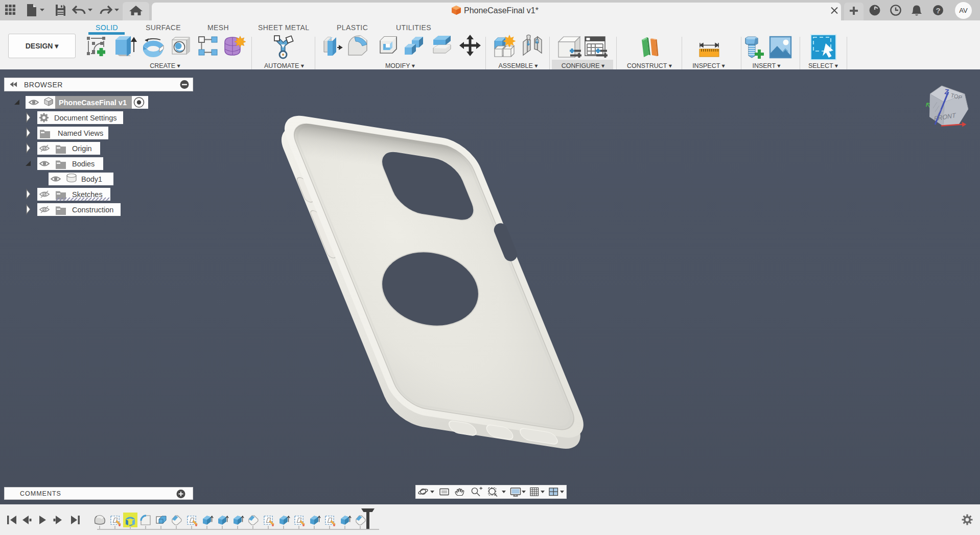 The height and width of the screenshot is (535, 980). Describe the element at coordinates (86, 118) in the screenshot. I see `svg-text: Document Settings` at that location.